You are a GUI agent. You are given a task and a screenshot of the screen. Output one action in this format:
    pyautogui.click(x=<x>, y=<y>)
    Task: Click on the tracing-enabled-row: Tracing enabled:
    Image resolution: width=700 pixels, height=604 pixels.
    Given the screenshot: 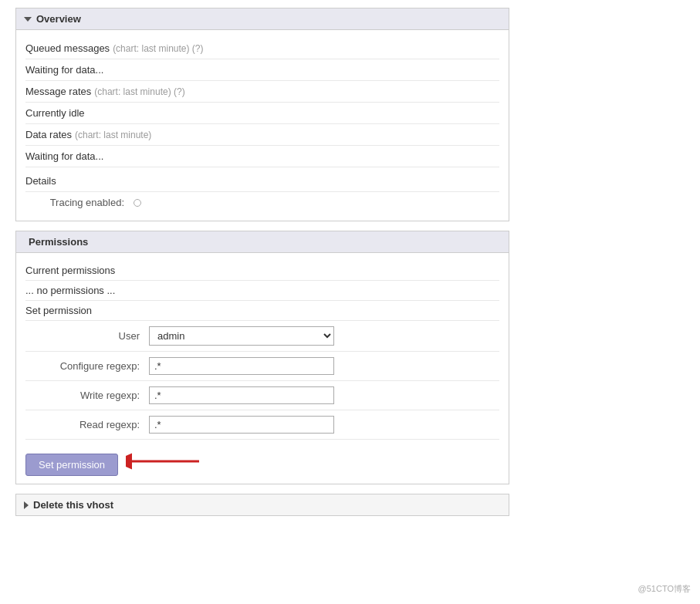 What is the action you would take?
    pyautogui.click(x=262, y=202)
    